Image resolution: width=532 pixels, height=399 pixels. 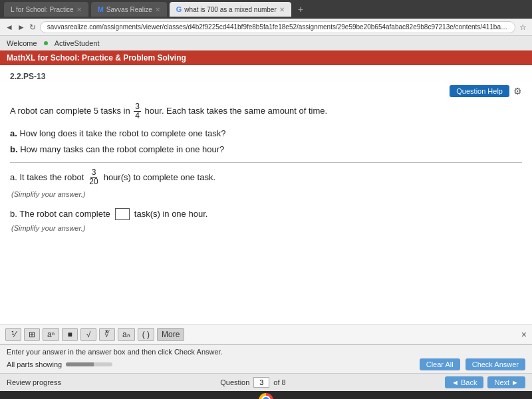 What do you see at coordinates (137, 116) in the screenshot?
I see `main-fraction-denominator: 4` at bounding box center [137, 116].